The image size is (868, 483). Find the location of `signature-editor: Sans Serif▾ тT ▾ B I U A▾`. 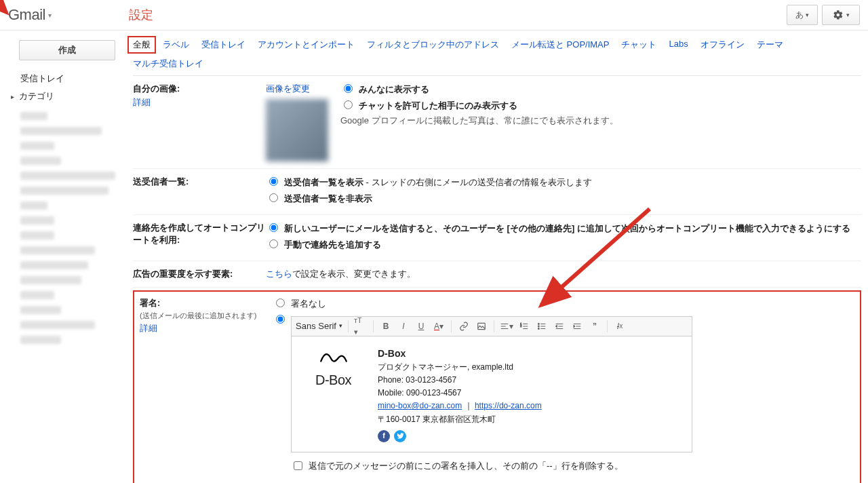

signature-editor: Sans Serif▾ тT ▾ B I U A▾ is located at coordinates (492, 384).